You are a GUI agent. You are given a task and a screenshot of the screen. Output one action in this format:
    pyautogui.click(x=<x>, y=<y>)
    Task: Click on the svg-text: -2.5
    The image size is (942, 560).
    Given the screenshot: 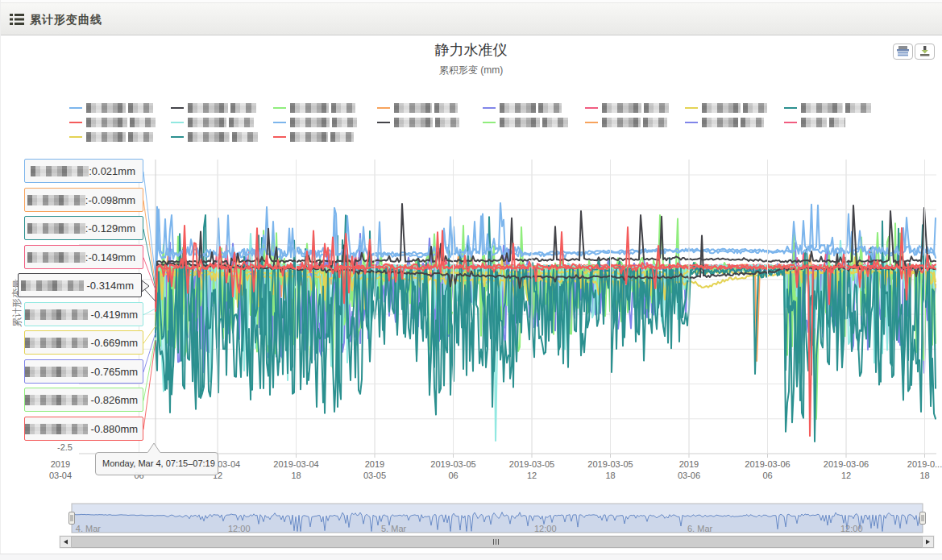 What is the action you would take?
    pyautogui.click(x=64, y=447)
    